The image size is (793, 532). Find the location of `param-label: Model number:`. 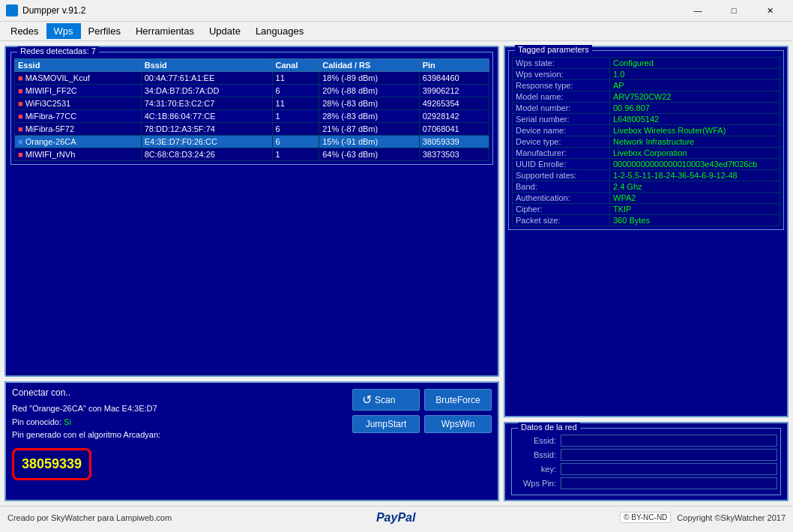

param-label: Model number: is located at coordinates (561, 108).